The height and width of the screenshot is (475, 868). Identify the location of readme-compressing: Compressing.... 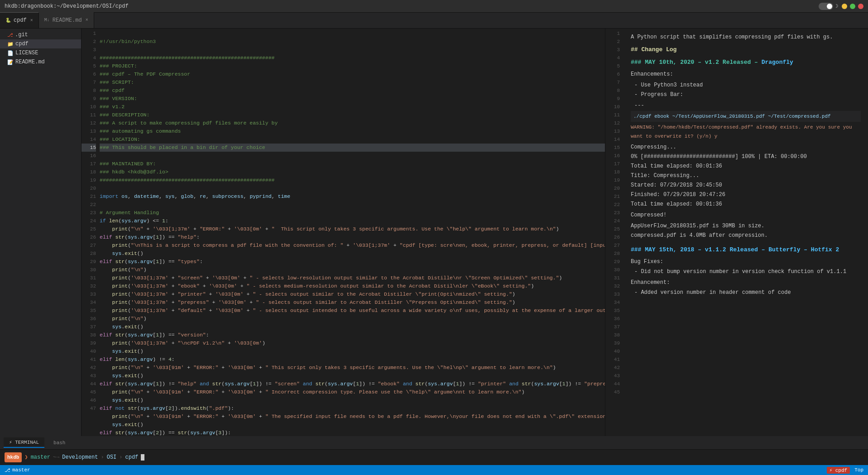
(746, 147).